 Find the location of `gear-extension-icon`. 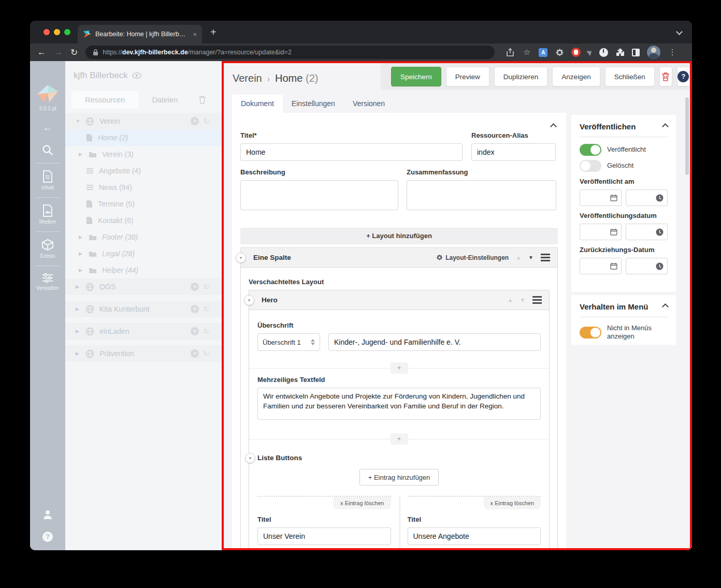

gear-extension-icon is located at coordinates (559, 52).